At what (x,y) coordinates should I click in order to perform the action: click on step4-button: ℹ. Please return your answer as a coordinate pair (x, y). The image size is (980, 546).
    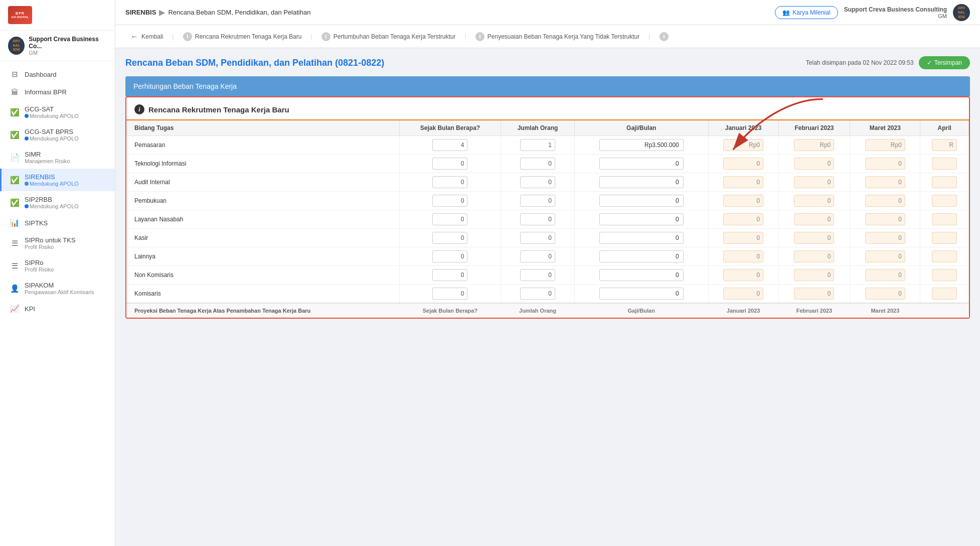
    Looking at the image, I should click on (664, 37).